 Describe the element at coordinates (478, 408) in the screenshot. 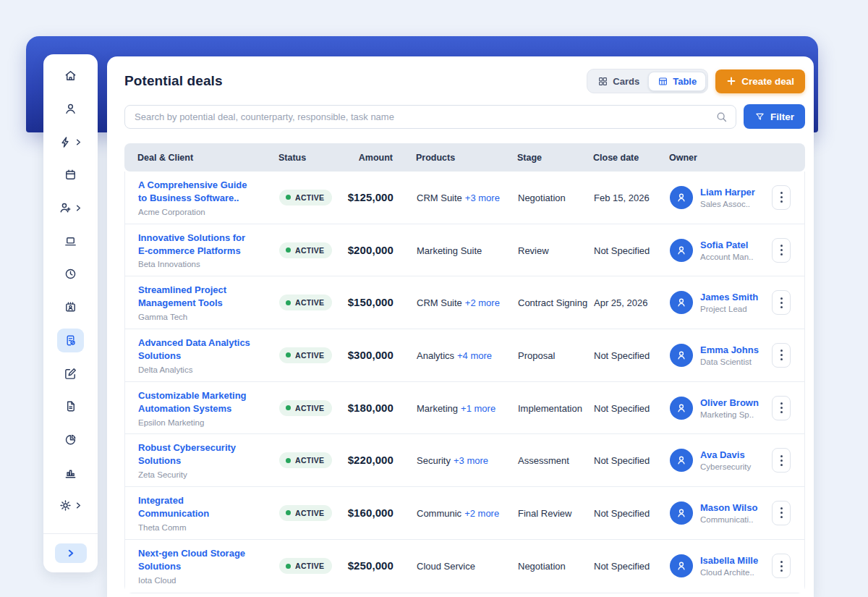

I see `products-more-link: +1 more` at that location.